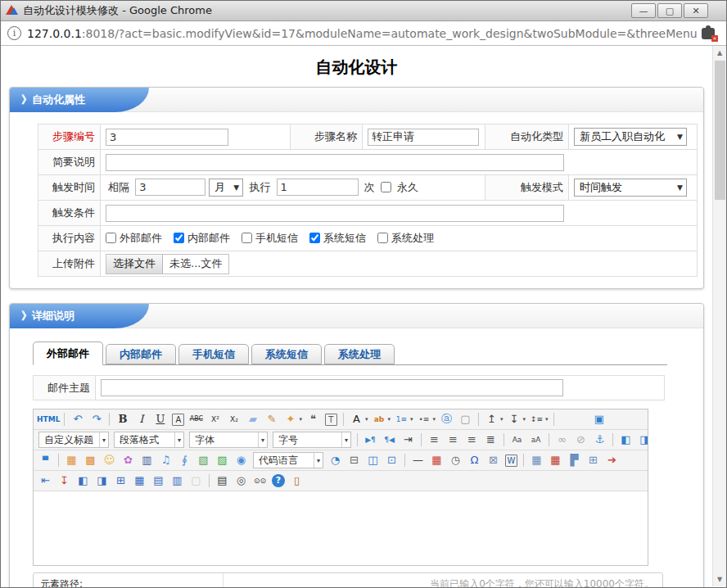 The width and height of the screenshot is (727, 588). Describe the element at coordinates (447, 419) in the screenshot. I see `anchor-text-icon: ⓐ` at that location.